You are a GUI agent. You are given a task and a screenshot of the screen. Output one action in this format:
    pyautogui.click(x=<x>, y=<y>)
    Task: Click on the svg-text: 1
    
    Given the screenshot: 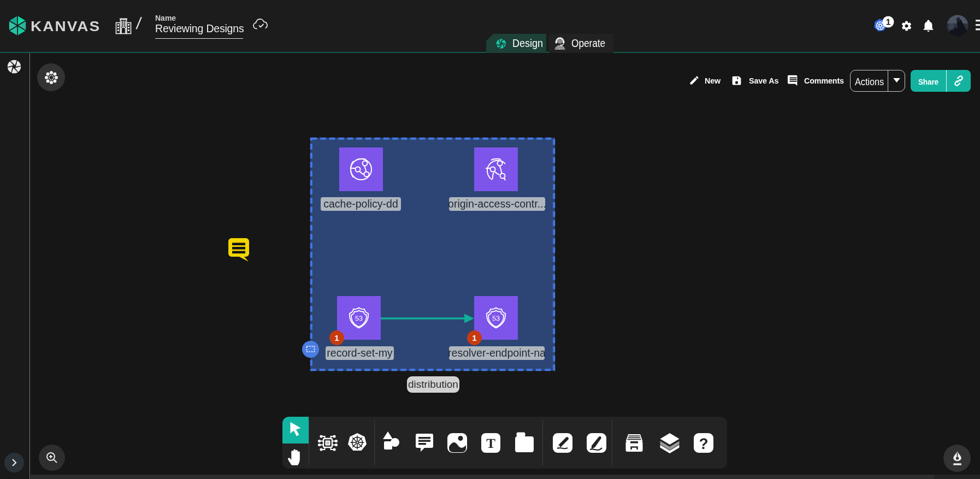 What is the action you would take?
    pyautogui.click(x=888, y=22)
    